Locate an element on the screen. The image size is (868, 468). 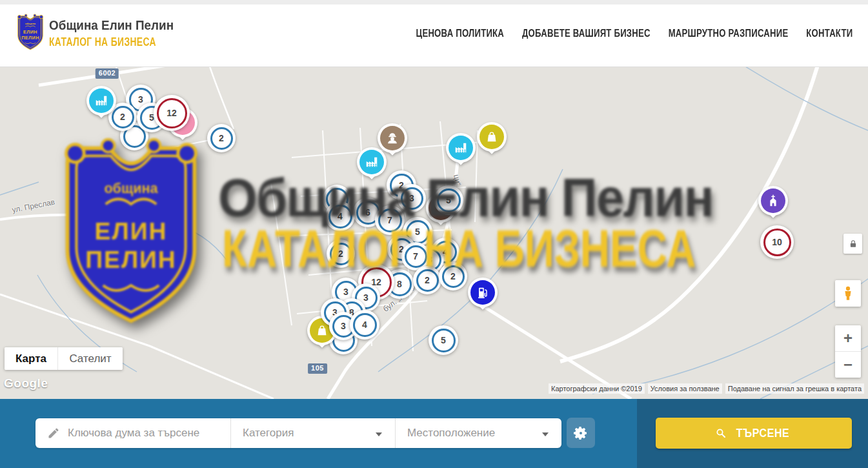
location-dropdown-label: Местоположение is located at coordinates (451, 433).